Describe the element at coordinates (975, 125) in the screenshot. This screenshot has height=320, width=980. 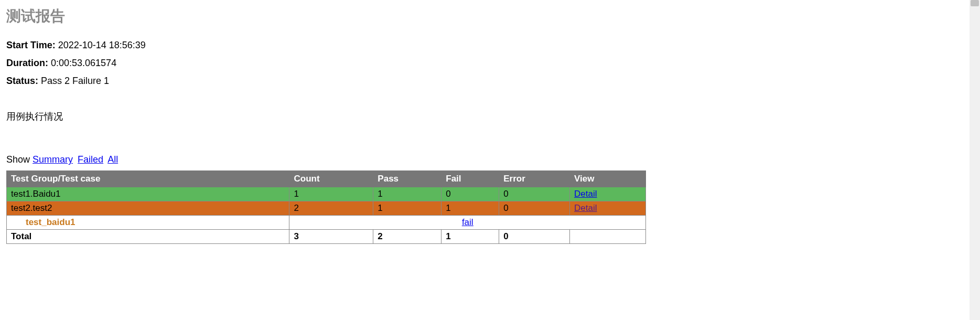
I see `scrollbar-track` at that location.